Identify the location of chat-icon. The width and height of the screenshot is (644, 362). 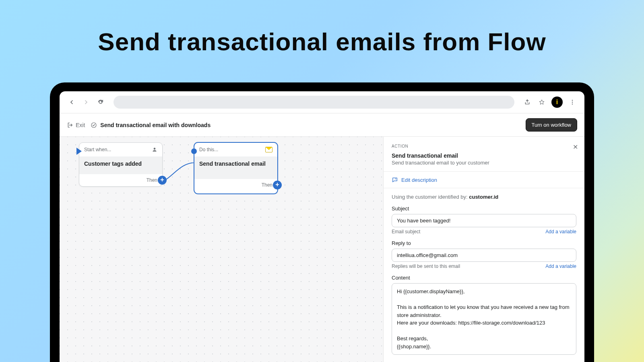
(395, 180).